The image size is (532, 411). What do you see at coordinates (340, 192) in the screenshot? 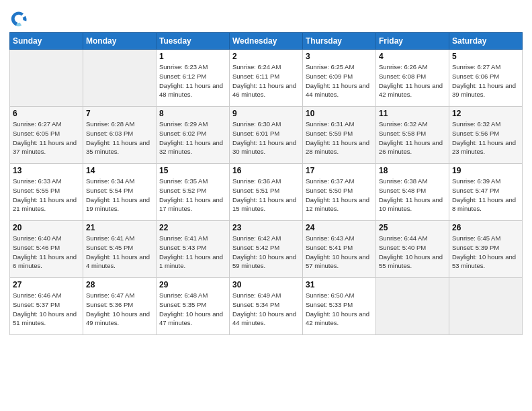
I see `calendar-cell: 17Sunrise: 6:37 AMSunset: 5:50 PMDayligh…` at bounding box center [340, 192].